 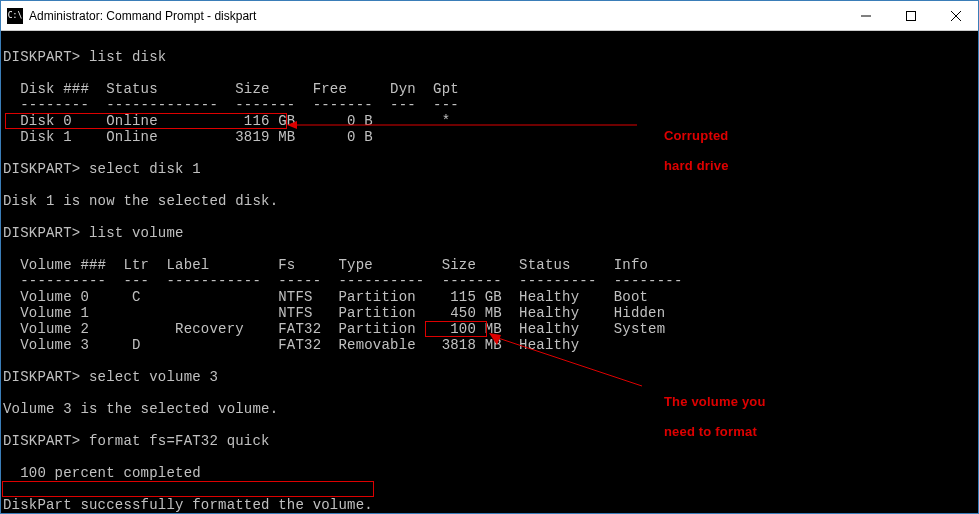 What do you see at coordinates (696, 166) in the screenshot?
I see `annotation-text-line: hard drive` at bounding box center [696, 166].